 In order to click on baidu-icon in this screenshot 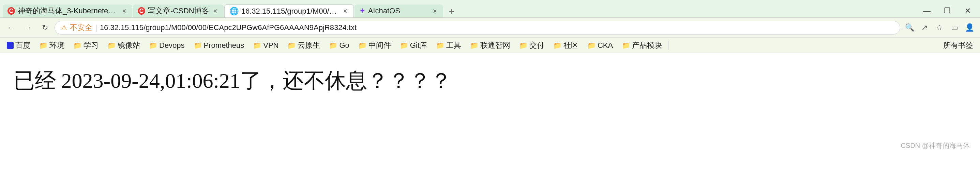, I will do `click(10, 45)`.